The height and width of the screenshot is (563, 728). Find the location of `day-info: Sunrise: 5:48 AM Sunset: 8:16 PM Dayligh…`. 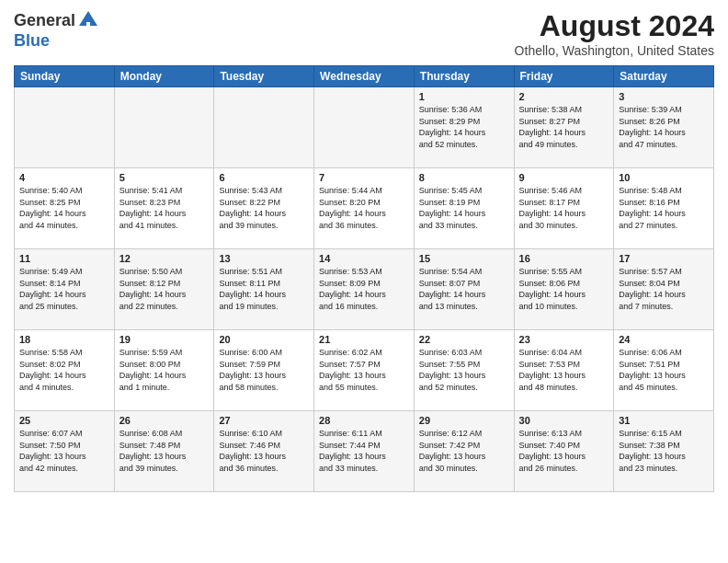

day-info: Sunrise: 5:48 AM Sunset: 8:16 PM Dayligh… is located at coordinates (664, 208).